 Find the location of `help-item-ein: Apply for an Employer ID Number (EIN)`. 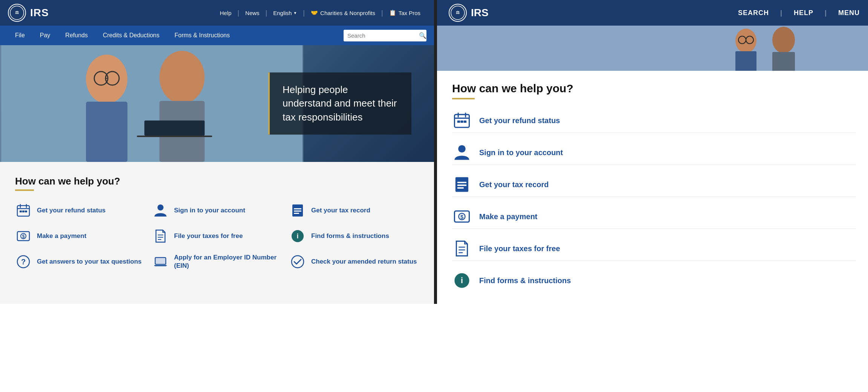

help-item-ein: Apply for an Employer ID Number (EIN) is located at coordinates (217, 262).